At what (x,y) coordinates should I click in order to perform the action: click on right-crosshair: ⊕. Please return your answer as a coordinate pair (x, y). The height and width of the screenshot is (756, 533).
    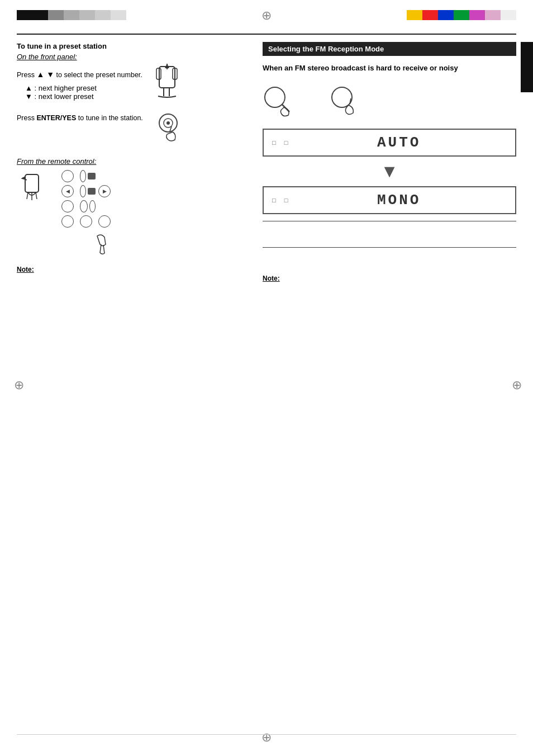
    Looking at the image, I should click on (517, 385).